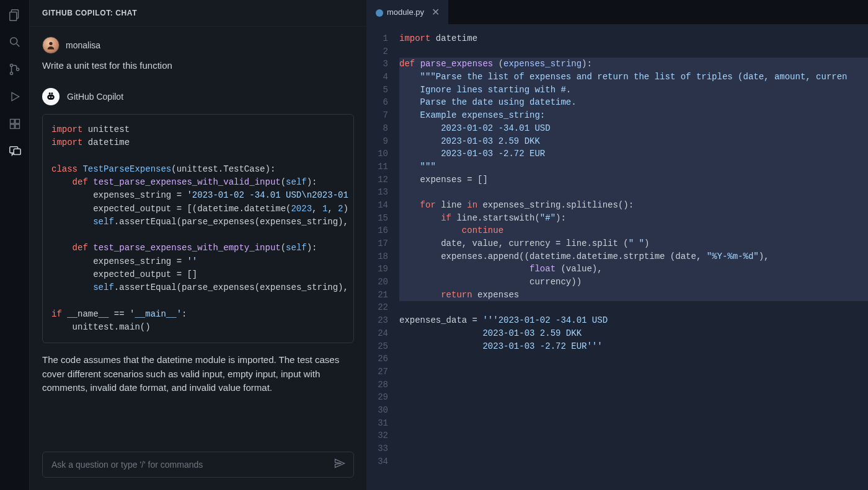 The height and width of the screenshot is (490, 868). What do you see at coordinates (198, 45) in the screenshot?
I see `user-message-header: monalisa` at bounding box center [198, 45].